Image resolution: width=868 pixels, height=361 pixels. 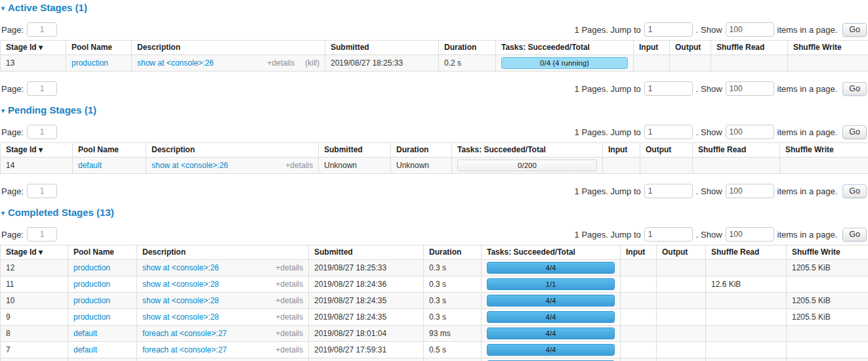 I want to click on progress-label: 4/4, so click(x=551, y=333).